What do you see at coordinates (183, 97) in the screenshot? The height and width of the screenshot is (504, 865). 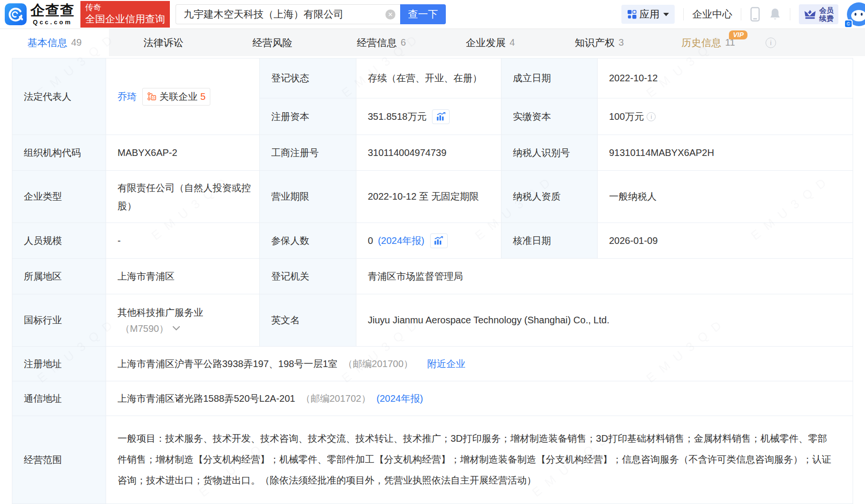 I see `field-value-legal-representative: 乔琦 企 关联企业 5` at bounding box center [183, 97].